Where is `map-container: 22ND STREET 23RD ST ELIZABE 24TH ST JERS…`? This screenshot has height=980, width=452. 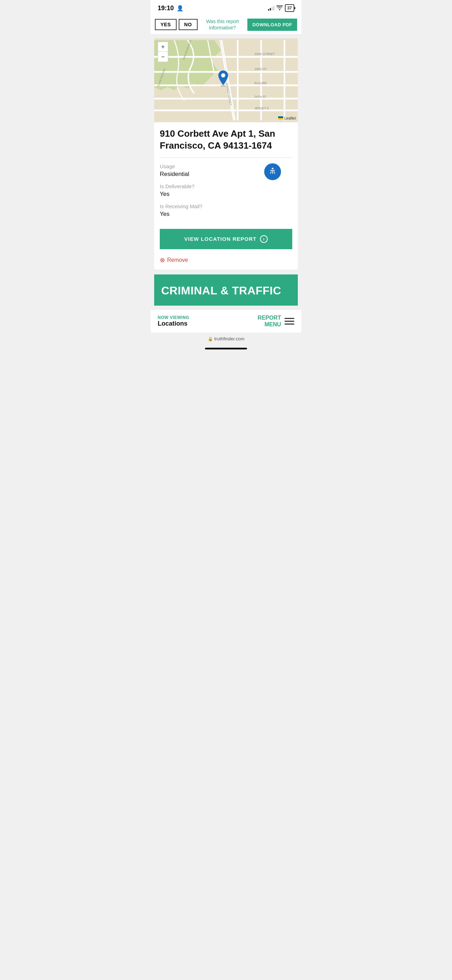
map-container: 22ND STREET 23RD ST ELIZABE 24TH ST JERS… is located at coordinates (226, 80).